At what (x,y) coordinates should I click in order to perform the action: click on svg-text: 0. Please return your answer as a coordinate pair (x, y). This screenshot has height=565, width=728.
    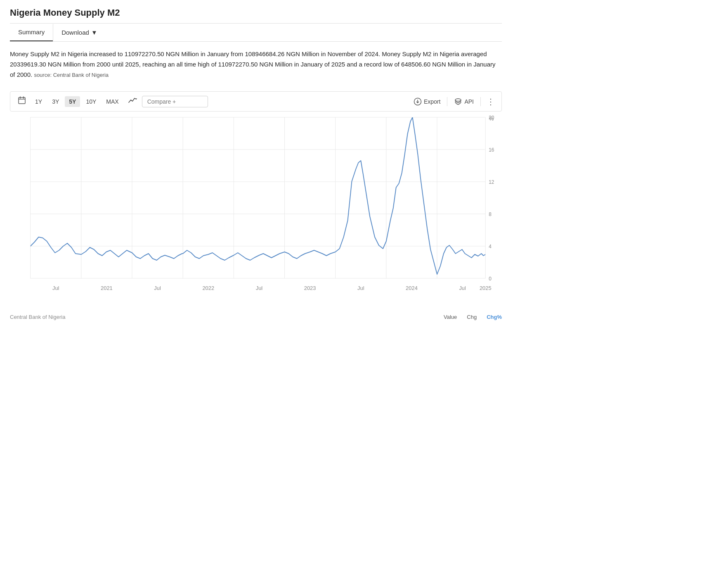
    Looking at the image, I should click on (490, 279).